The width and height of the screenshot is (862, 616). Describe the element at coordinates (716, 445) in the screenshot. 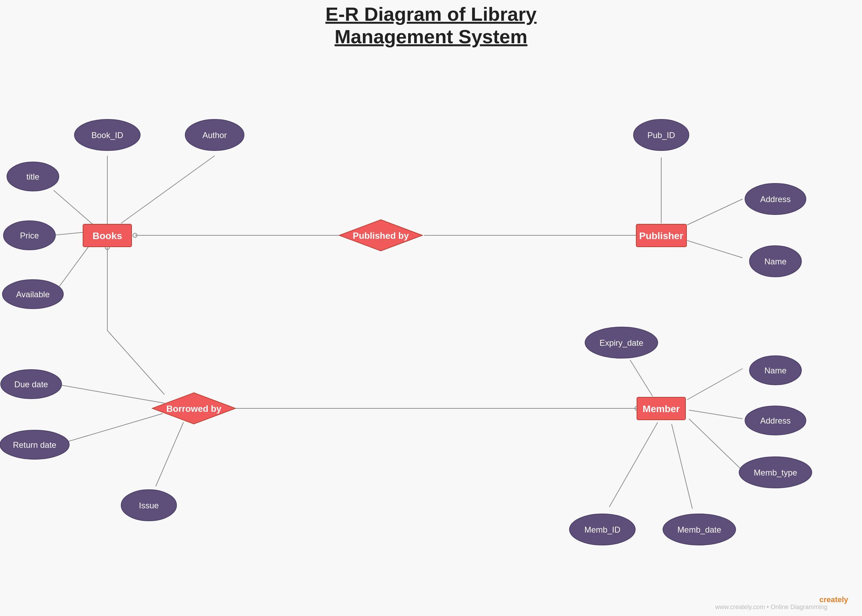

I see `line-member-membtype` at that location.